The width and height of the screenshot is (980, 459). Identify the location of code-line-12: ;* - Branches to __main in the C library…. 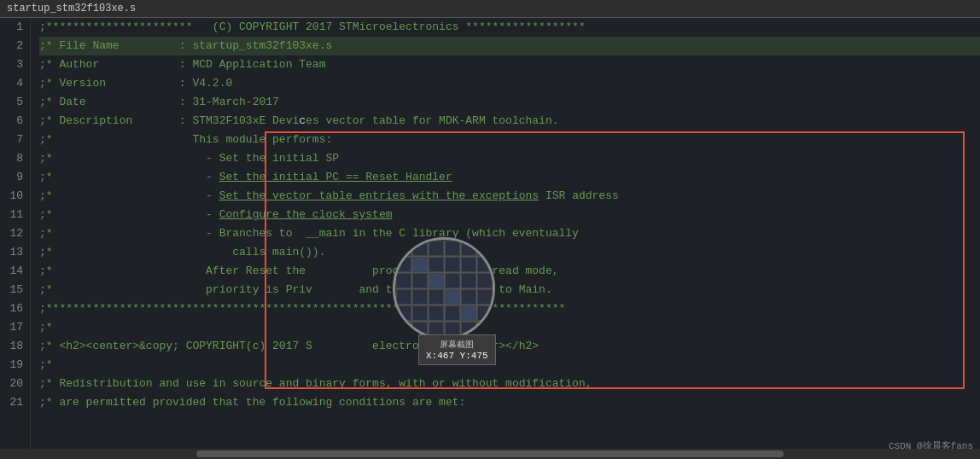
(510, 234).